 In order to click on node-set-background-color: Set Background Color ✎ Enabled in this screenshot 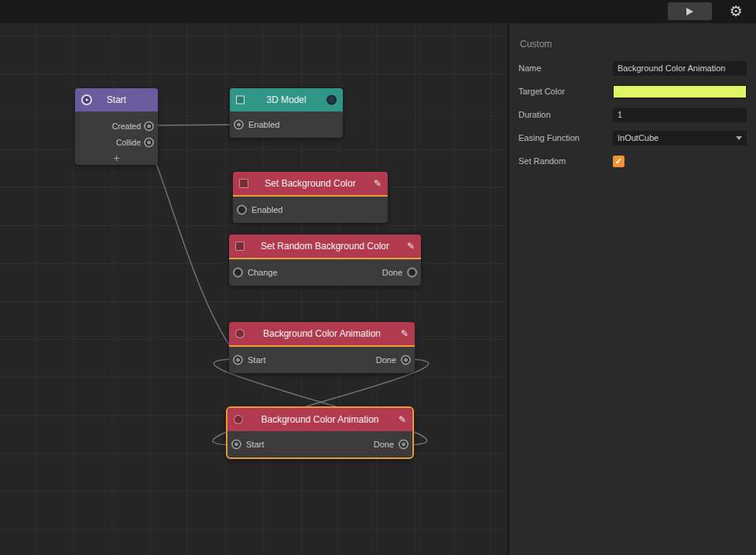, I will do `click(310, 197)`.